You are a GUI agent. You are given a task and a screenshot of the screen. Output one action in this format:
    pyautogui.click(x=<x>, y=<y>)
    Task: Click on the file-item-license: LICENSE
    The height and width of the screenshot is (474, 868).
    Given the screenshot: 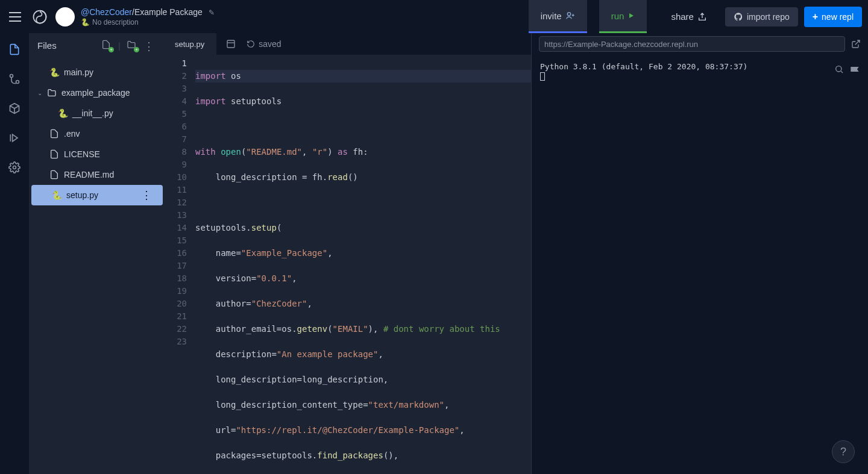 What is the action you would take?
    pyautogui.click(x=96, y=154)
    